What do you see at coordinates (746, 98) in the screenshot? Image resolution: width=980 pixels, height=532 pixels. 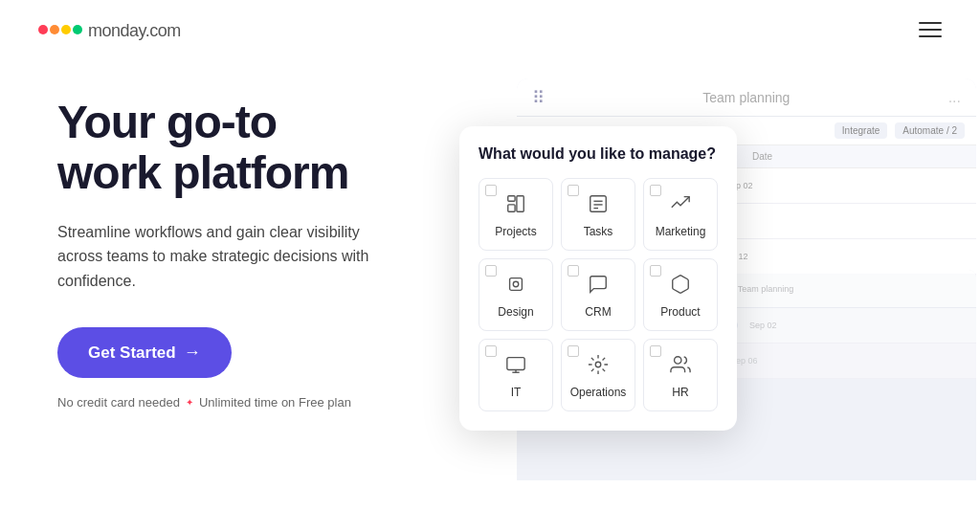 I see `dashboard-title: Team planning` at bounding box center [746, 98].